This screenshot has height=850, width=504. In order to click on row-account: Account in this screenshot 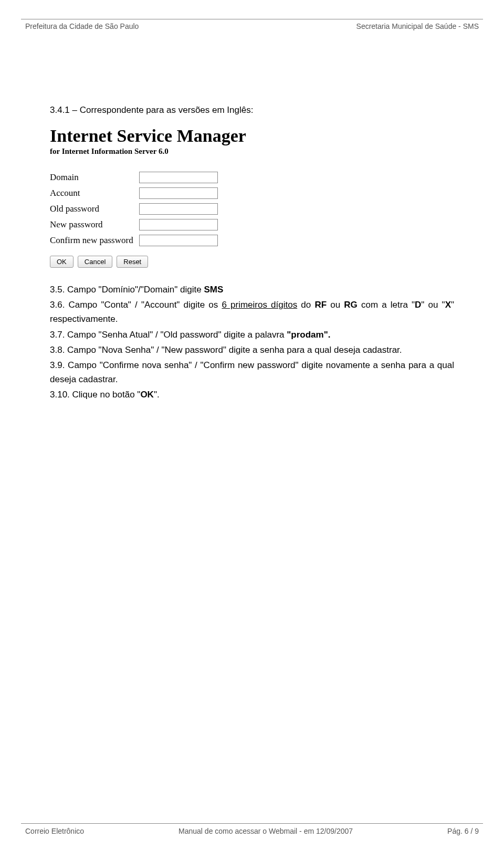, I will do `click(176, 193)`.